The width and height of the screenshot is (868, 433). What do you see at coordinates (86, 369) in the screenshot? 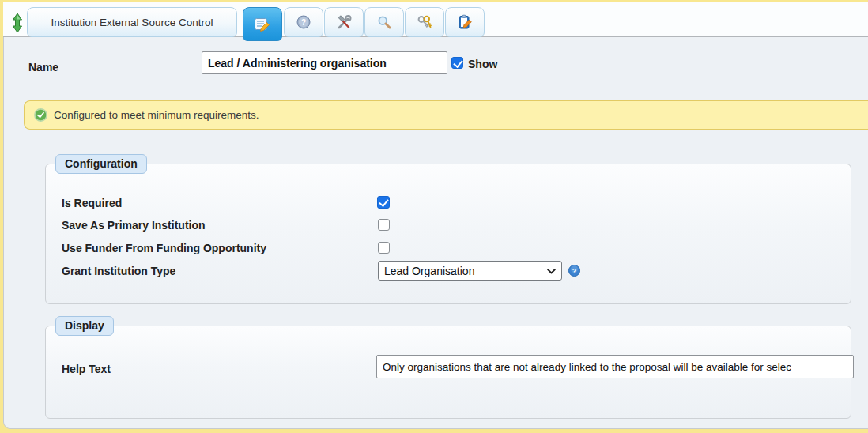
I see `help-text-label: Help Text` at bounding box center [86, 369].